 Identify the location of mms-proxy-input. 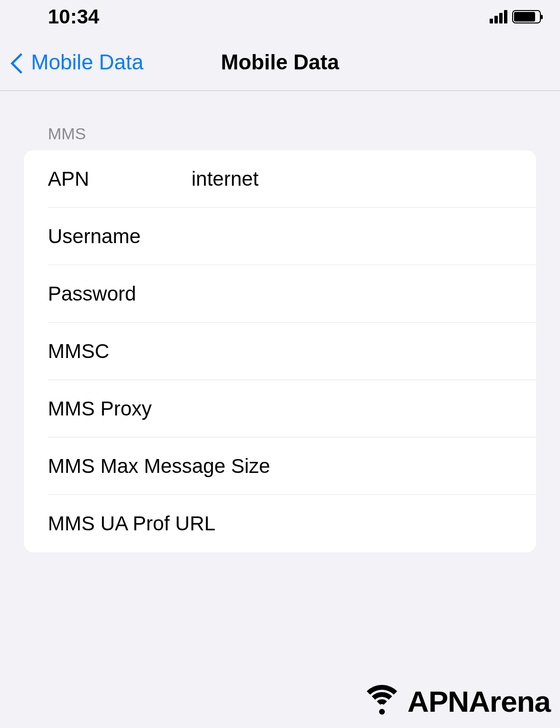
(354, 409).